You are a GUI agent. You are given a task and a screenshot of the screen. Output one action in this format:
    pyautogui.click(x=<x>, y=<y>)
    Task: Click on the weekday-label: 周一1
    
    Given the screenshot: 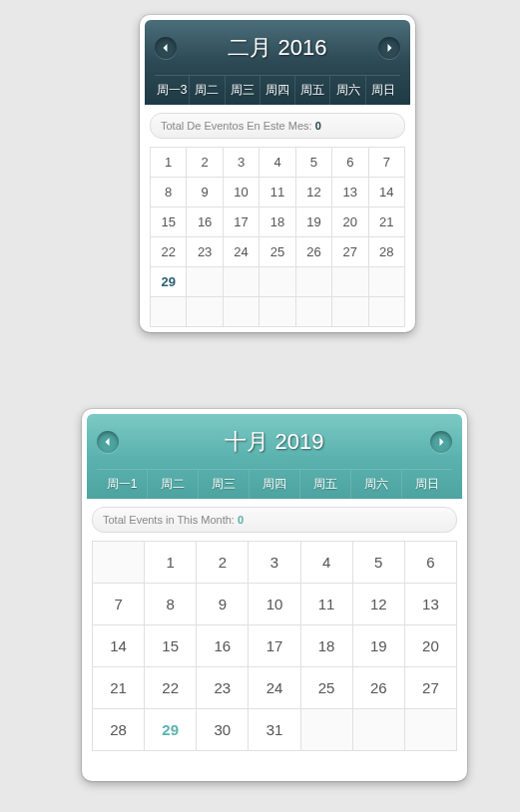 What is the action you would take?
    pyautogui.click(x=122, y=485)
    